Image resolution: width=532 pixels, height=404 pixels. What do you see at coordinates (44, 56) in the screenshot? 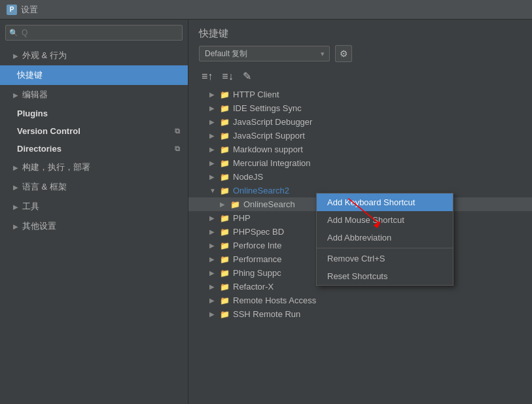
I see `sidebar-item-label: 外观 & 行为` at bounding box center [44, 56].